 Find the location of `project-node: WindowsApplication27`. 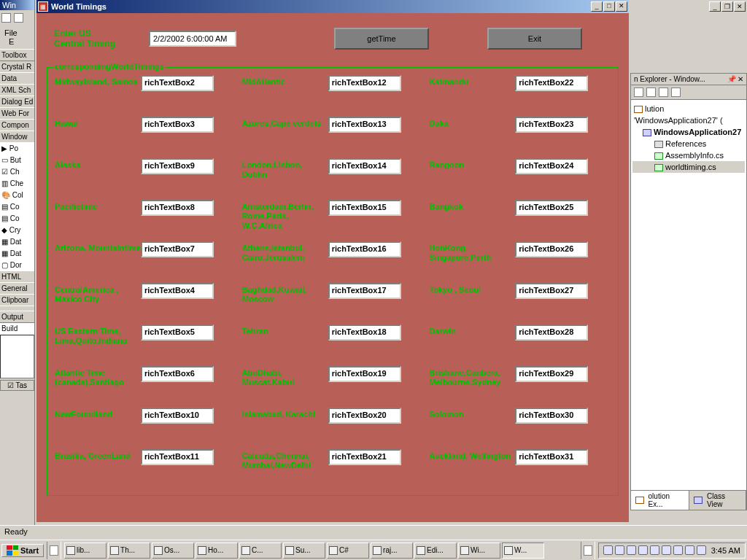

project-node: WindowsApplication27 is located at coordinates (689, 132).